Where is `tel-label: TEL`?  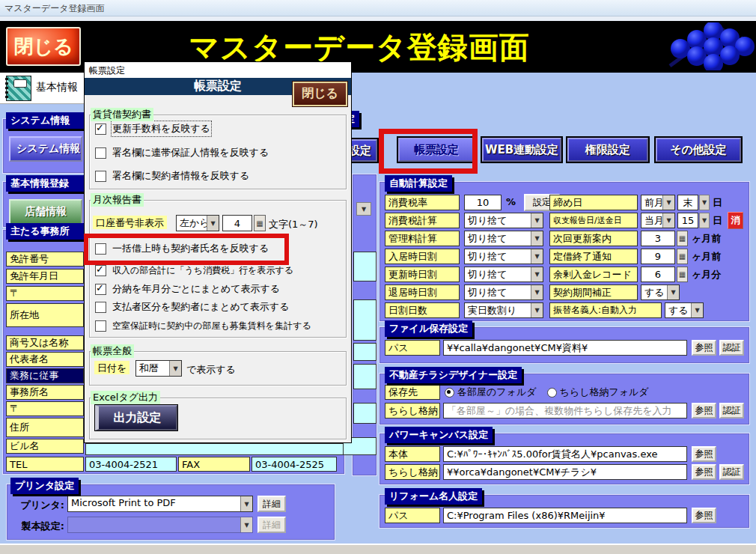
tel-label: TEL is located at coordinates (45, 464).